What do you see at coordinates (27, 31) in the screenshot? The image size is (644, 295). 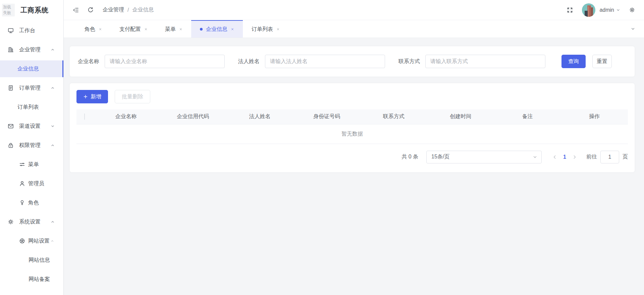 I see `sidebar-item-label: 工作台` at bounding box center [27, 31].